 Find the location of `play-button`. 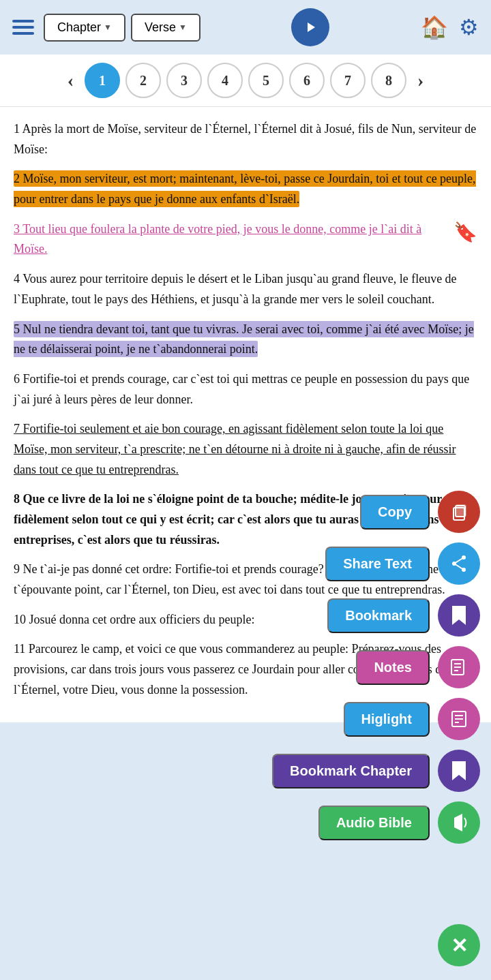

play-button is located at coordinates (310, 27).